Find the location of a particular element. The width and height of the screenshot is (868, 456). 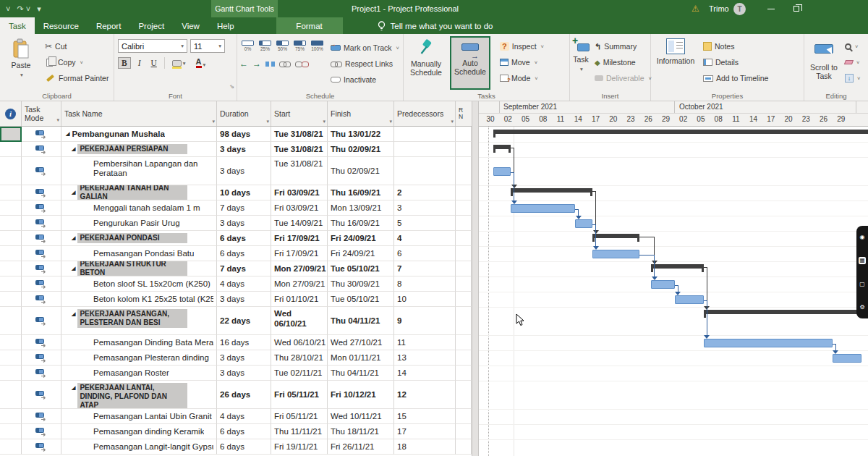

pane-splitter is located at coordinates (475, 279).